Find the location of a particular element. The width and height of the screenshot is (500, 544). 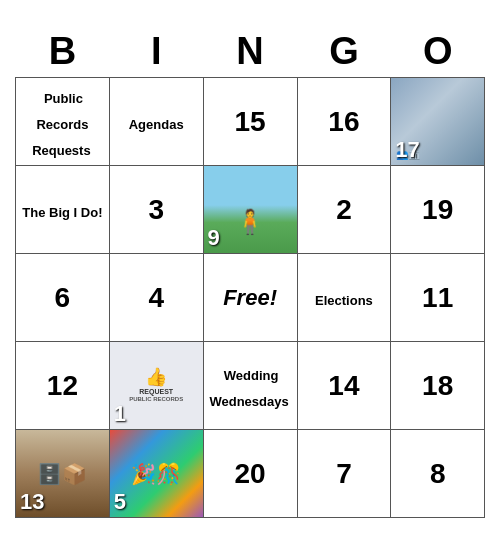

bingo-cell-r1-c2: 🧍9 is located at coordinates (250, 210).